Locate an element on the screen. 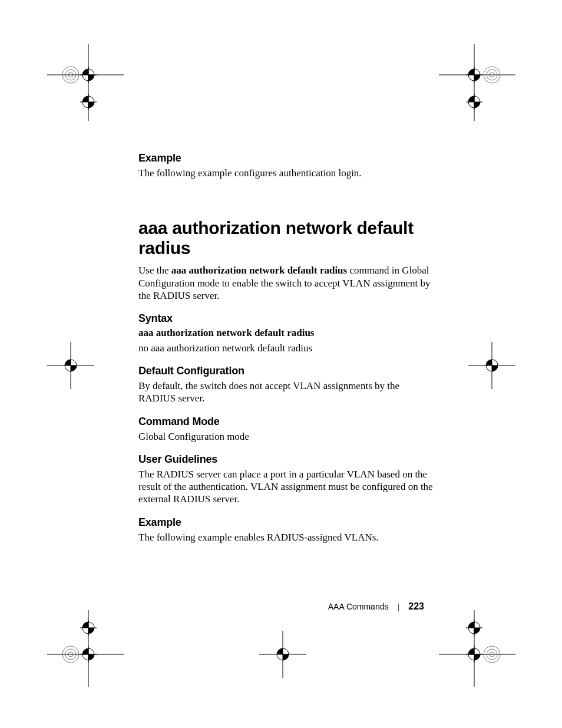  footer-label: AAA Commands is located at coordinates (358, 607).